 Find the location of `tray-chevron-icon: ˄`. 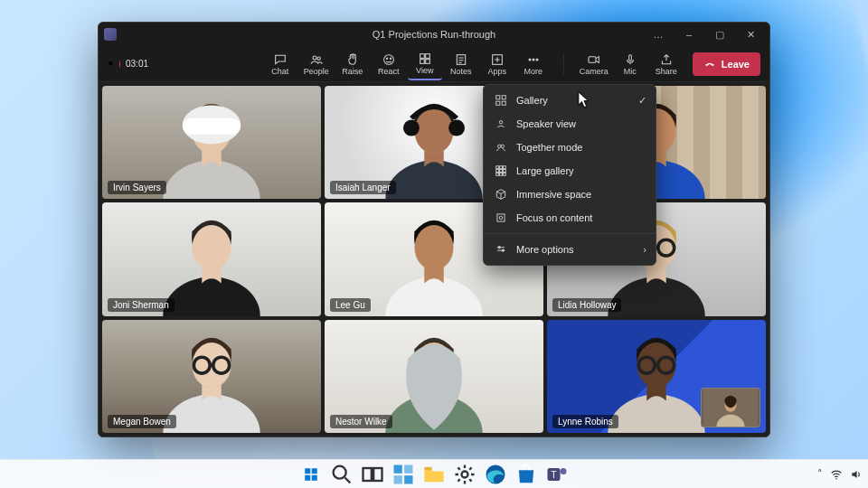

tray-chevron-icon: ˄ is located at coordinates (820, 474).